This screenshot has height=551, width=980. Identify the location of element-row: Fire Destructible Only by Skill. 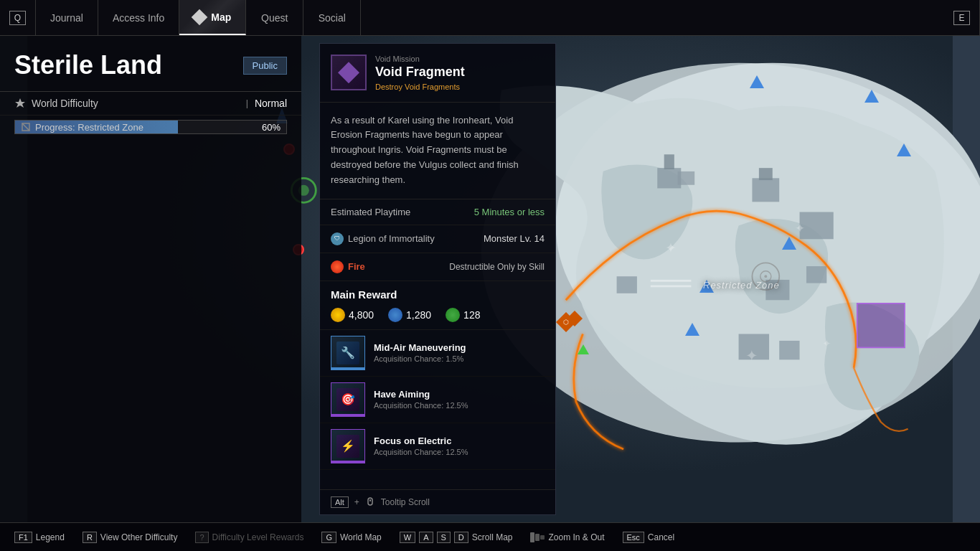
(438, 267).